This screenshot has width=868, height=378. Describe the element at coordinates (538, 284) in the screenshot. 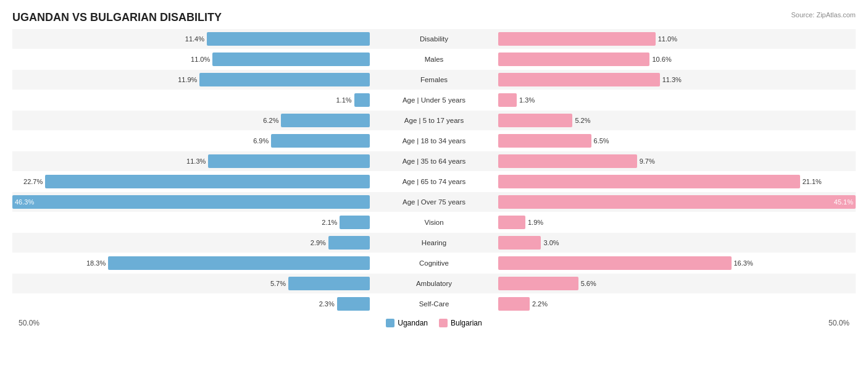

I see `right-bar: 5.6%` at that location.